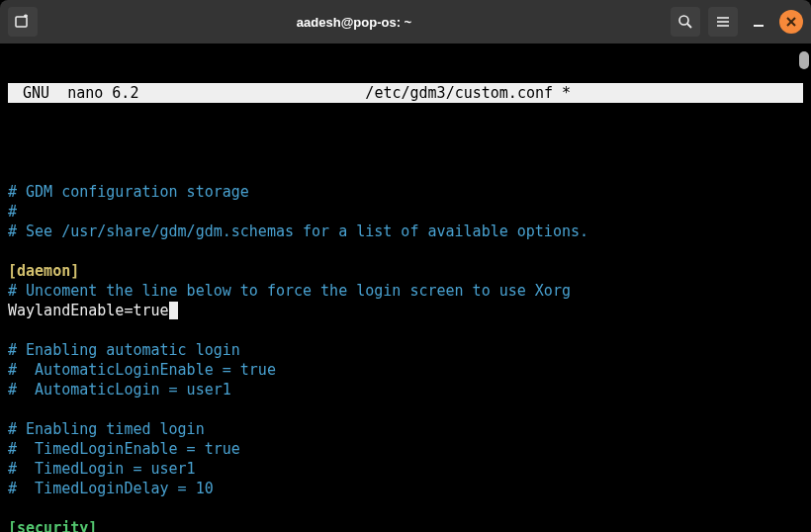  I want to click on comment-line: #, so click(12, 212).